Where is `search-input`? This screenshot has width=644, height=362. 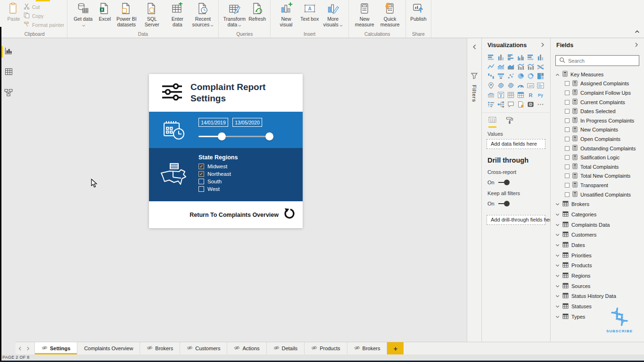 search-input is located at coordinates (602, 61).